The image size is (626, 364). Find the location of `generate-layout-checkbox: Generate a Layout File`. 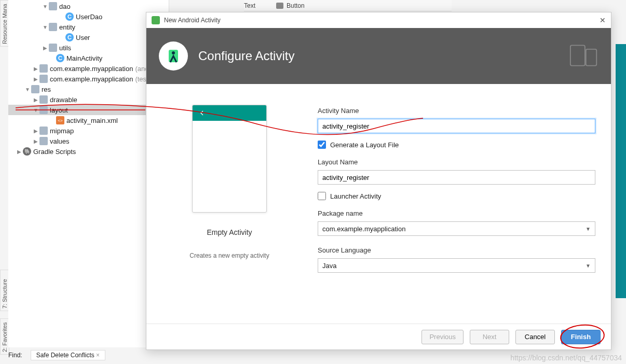

generate-layout-checkbox: Generate a Layout File is located at coordinates (457, 145).